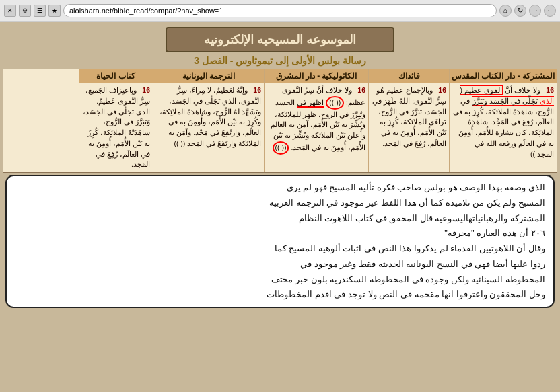 This screenshot has width=560, height=392. Describe the element at coordinates (116, 121) in the screenshot. I see `col-life: كتاب الحياة 16 وبِاعتِرَاف الجَميع، سِرُ…` at that location.